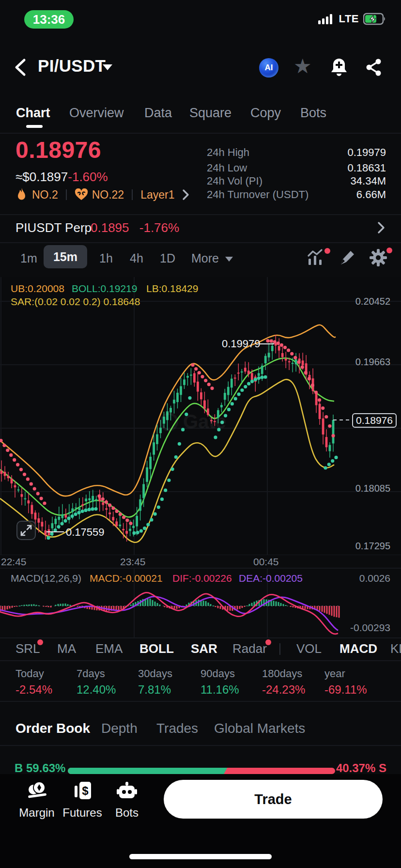 This screenshot has height=868, width=401. Describe the element at coordinates (157, 195) in the screenshot. I see `category-label: Layer1` at that location.